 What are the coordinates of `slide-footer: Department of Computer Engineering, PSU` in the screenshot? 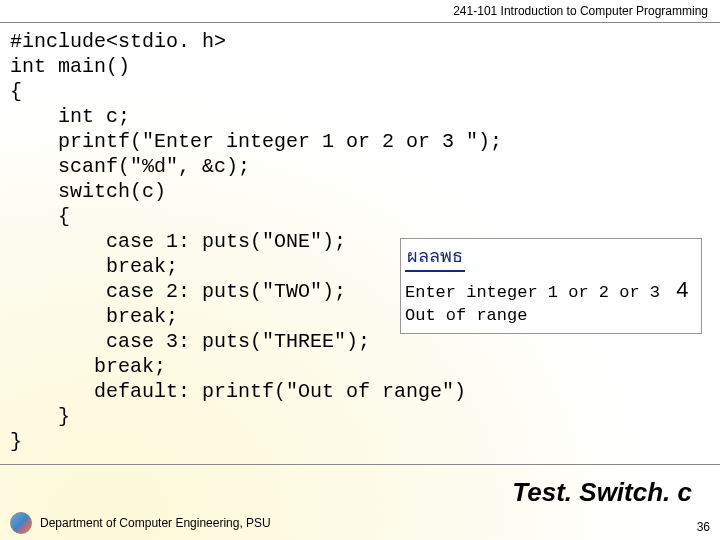 It's located at (140, 523).